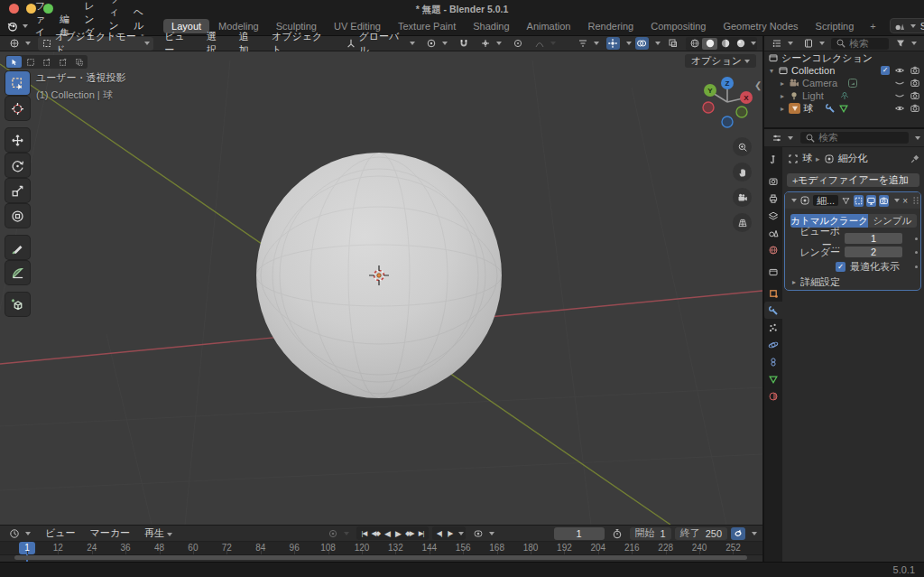 This screenshot has height=577, width=924. What do you see at coordinates (773, 233) in the screenshot?
I see `properties-tab-scene` at bounding box center [773, 233].